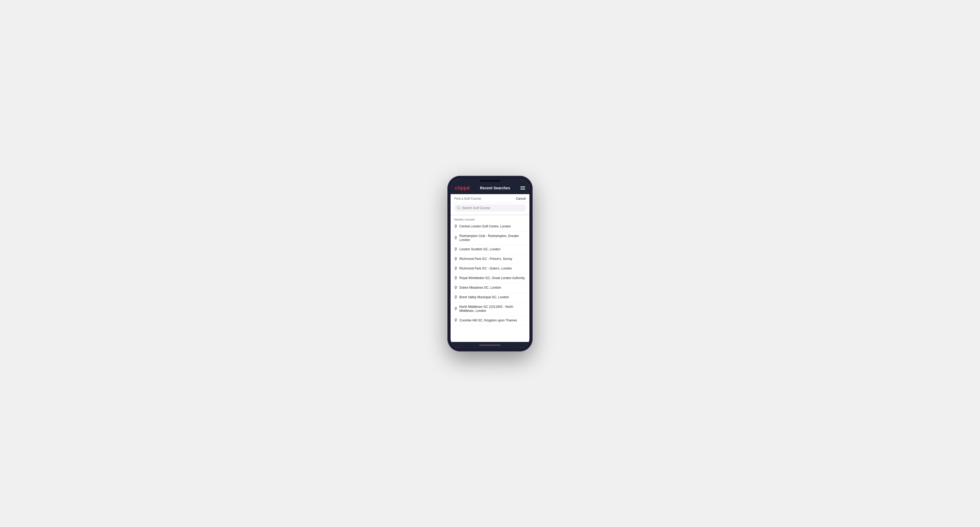 This screenshot has height=527, width=980. Describe the element at coordinates (484, 297) in the screenshot. I see `course-name: Brent Valley Municipal GC, London` at that location.